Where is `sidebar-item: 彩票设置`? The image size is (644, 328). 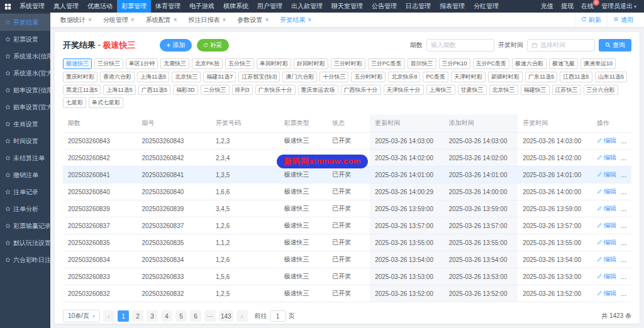 sidebar-item: 彩票设置 is located at coordinates (25, 39).